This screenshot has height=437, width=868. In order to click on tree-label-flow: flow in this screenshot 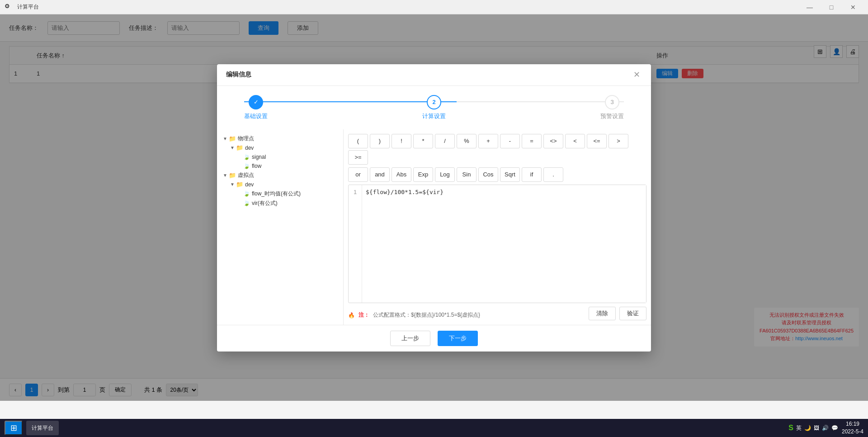, I will do `click(257, 166)`.